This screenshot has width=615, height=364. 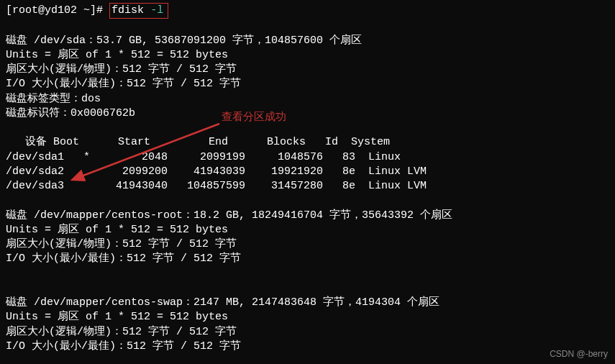 What do you see at coordinates (308, 303) in the screenshot?
I see `disk-swap-header: 磁盘 /dev/mapper/centos-swap：2147 MB, 2147…` at bounding box center [308, 303].